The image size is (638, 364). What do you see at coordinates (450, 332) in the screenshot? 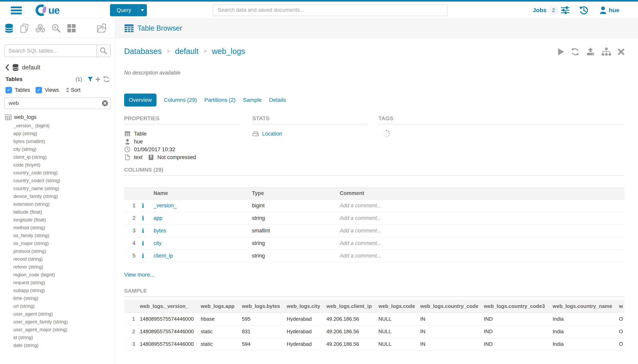
I see `sample-cell-country-code: IN` at bounding box center [450, 332].